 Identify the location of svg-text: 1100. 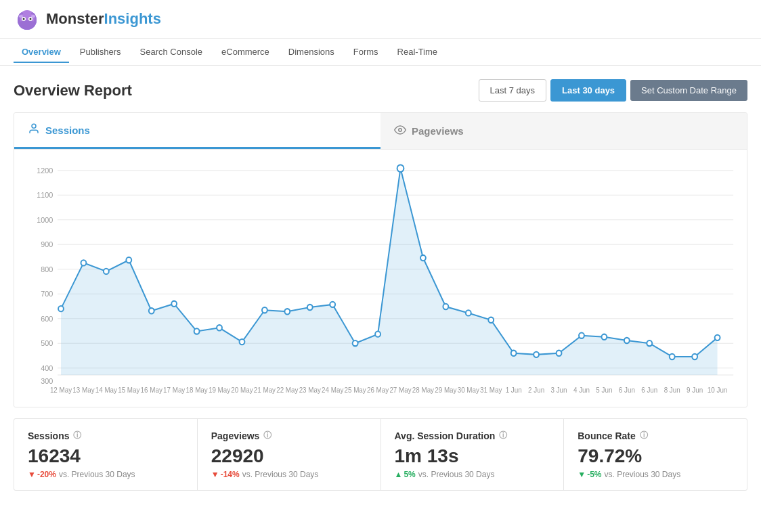
(45, 195).